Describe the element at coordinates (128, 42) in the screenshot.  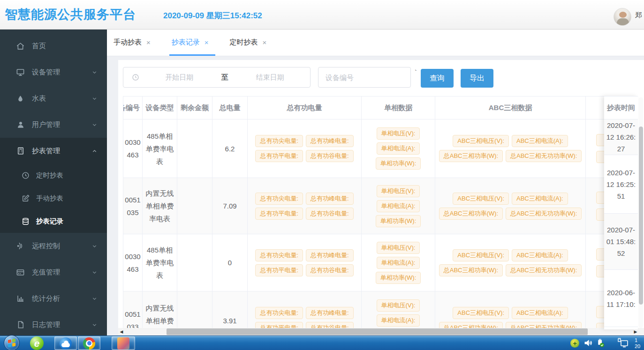
I see `tab-label: 手动抄表` at that location.